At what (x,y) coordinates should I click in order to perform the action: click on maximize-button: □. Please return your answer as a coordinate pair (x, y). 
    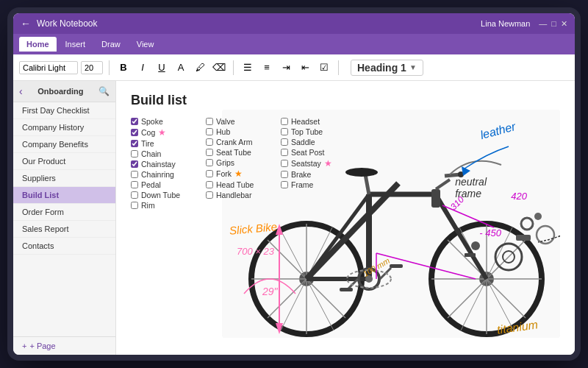
    Looking at the image, I should click on (554, 24).